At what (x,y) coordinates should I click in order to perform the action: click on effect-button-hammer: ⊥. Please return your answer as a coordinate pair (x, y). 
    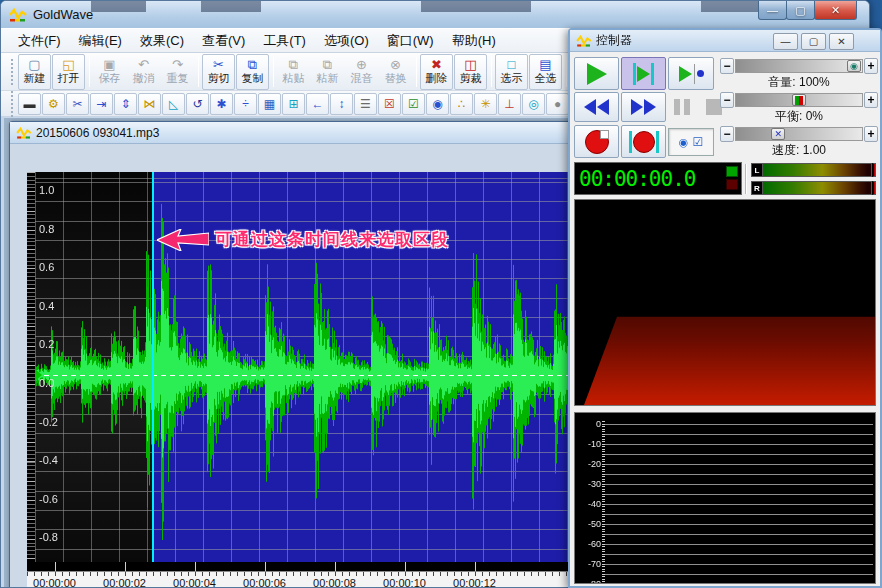
    Looking at the image, I should click on (510, 104).